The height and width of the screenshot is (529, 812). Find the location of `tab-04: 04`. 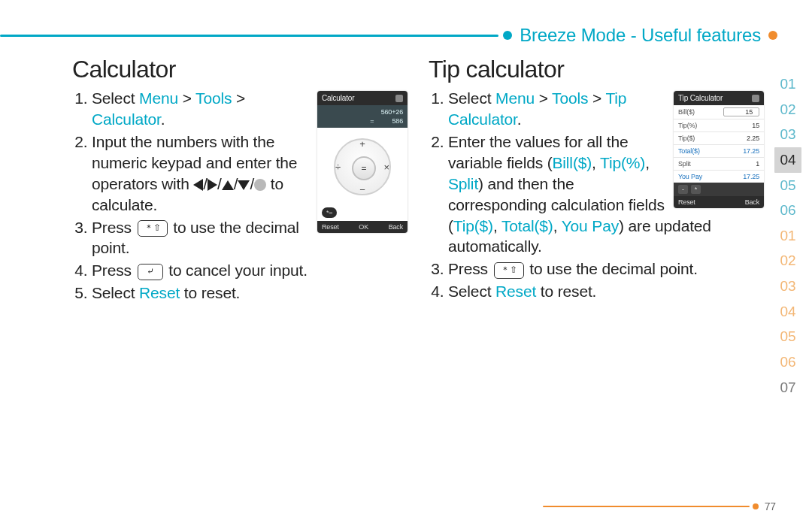

tab-04: 04 is located at coordinates (788, 160).